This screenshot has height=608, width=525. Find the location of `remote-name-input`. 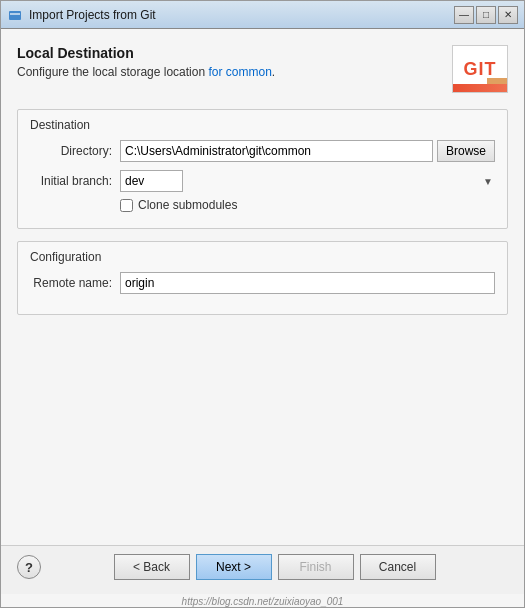

remote-name-input is located at coordinates (308, 283).